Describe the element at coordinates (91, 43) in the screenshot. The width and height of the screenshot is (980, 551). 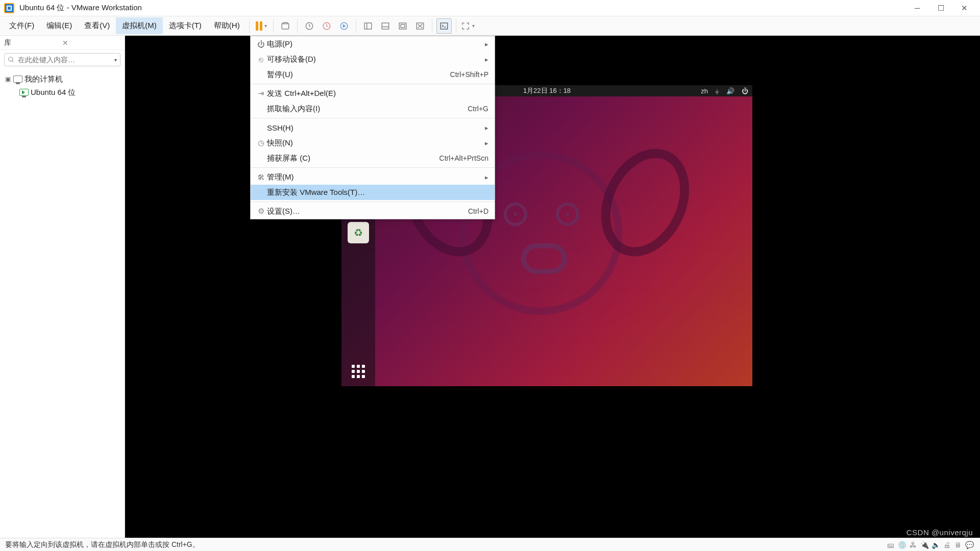
I see `library-close-icon: ✕` at that location.